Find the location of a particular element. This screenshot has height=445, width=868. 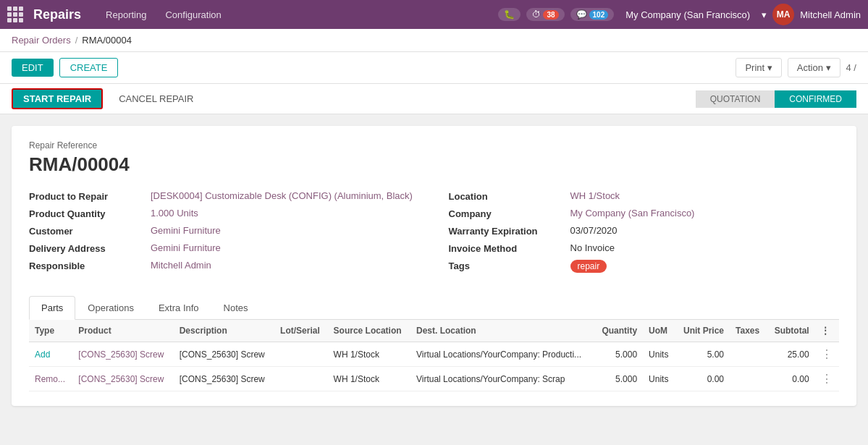

action-button: Action ▾ is located at coordinates (814, 68).